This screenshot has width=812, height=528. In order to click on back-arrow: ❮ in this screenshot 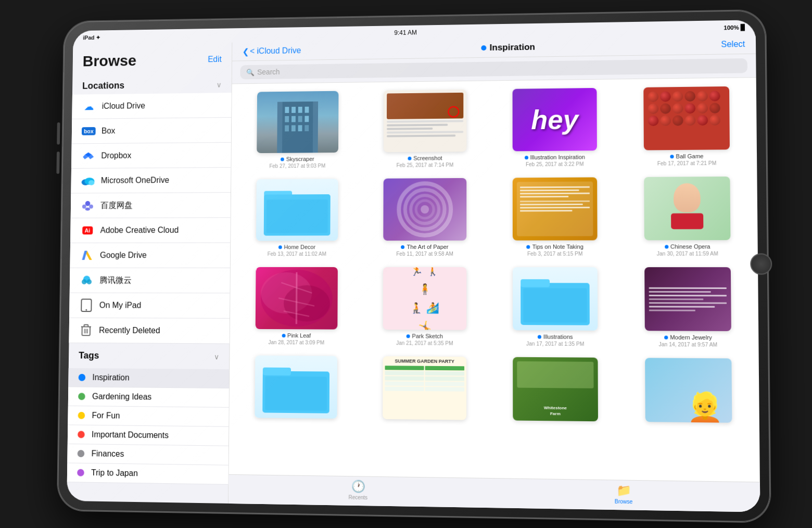, I will do `click(246, 51)`.